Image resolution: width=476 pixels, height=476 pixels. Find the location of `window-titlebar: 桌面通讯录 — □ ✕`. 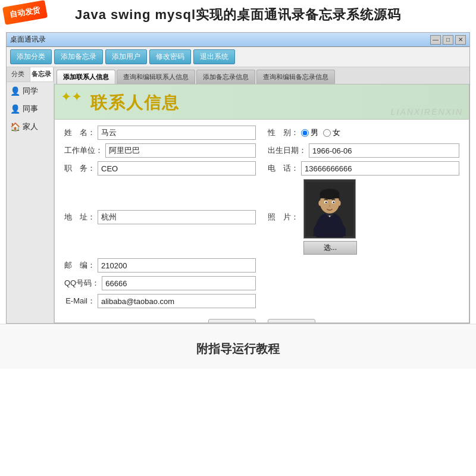

window-titlebar: 桌面通讯录 — □ ✕ is located at coordinates (238, 40).